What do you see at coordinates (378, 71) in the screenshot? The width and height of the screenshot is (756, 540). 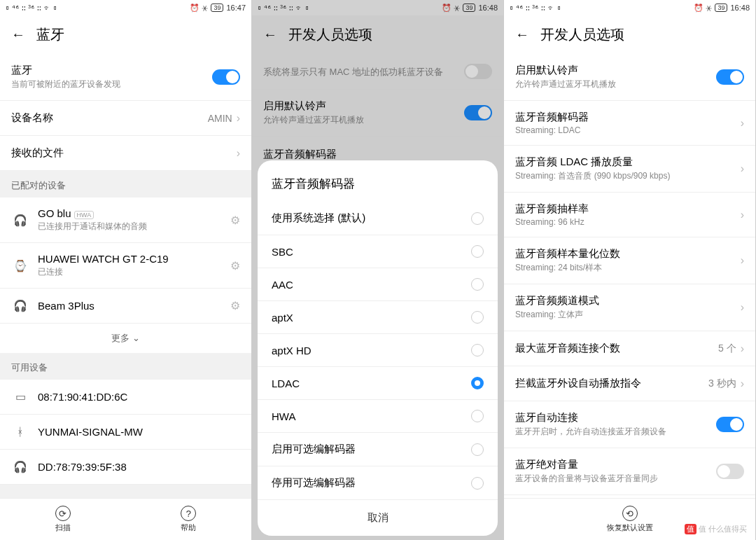 I see `row-mac-display: 系统将显示只有 MAC 地址的低功耗蓝牙设备` at bounding box center [378, 71].